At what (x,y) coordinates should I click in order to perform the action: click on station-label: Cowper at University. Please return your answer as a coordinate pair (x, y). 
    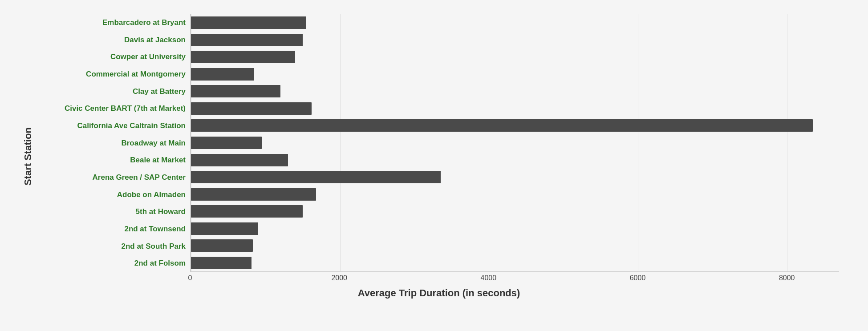
    Looking at the image, I should click on (112, 57).